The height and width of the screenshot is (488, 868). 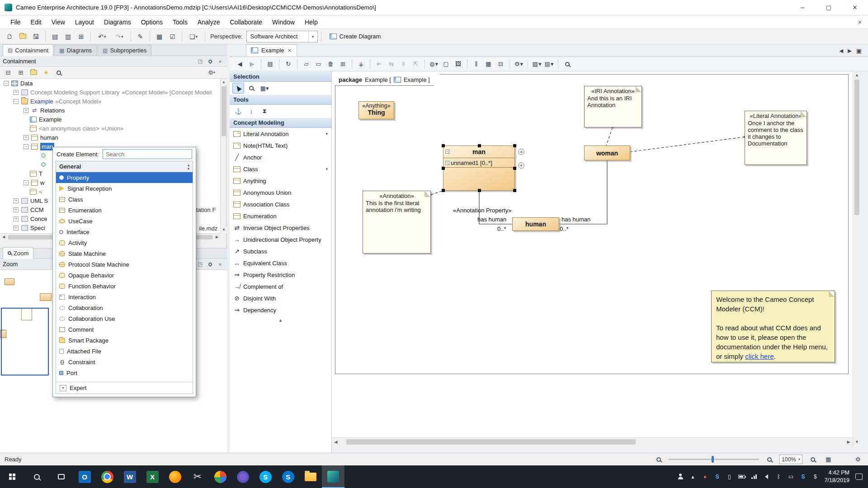 I want to click on tray-display-icon: ▭, so click(x=791, y=477).